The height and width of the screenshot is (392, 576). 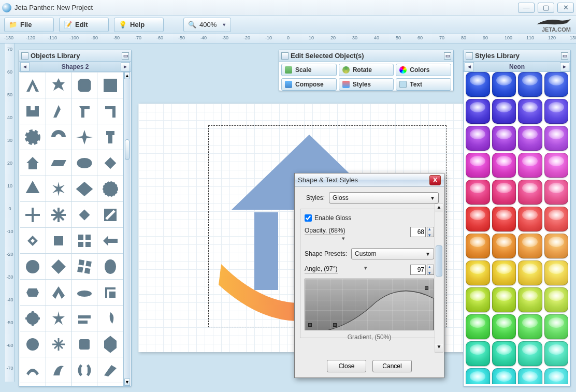 What do you see at coordinates (565, 56) in the screenshot?
I see `panel-collapse-button: ▭` at bounding box center [565, 56].